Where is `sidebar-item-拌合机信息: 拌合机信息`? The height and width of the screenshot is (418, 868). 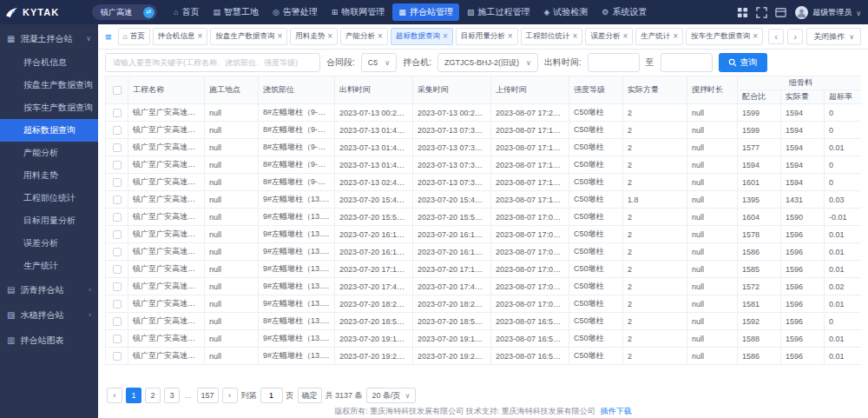
sidebar-item-拌合机信息: 拌合机信息 is located at coordinates (49, 63).